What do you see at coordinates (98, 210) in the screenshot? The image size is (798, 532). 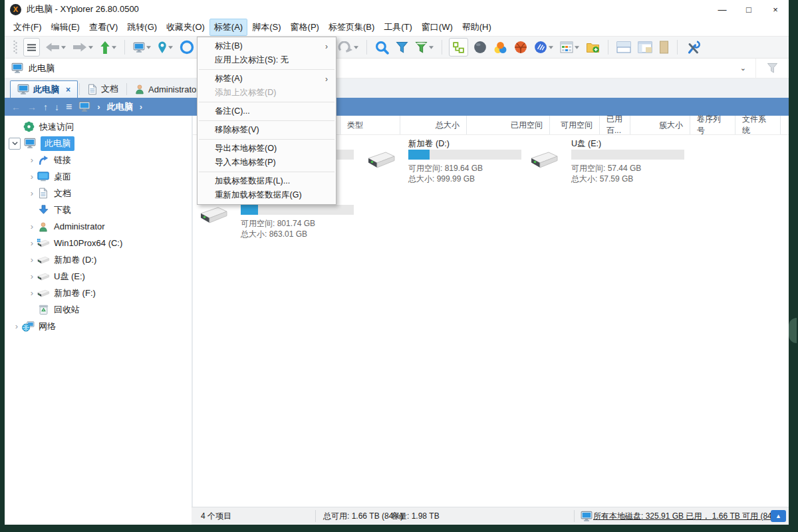 I see `tree-item-下载: 下载` at bounding box center [98, 210].